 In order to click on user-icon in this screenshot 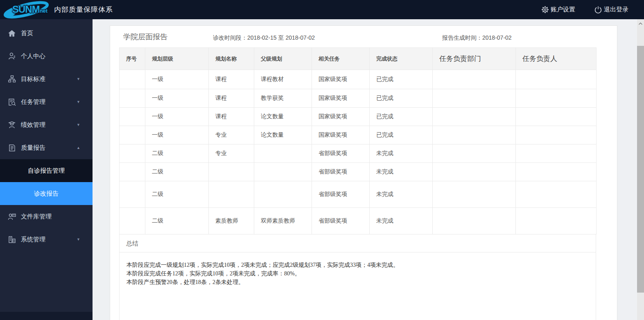, I will do `click(12, 56)`.